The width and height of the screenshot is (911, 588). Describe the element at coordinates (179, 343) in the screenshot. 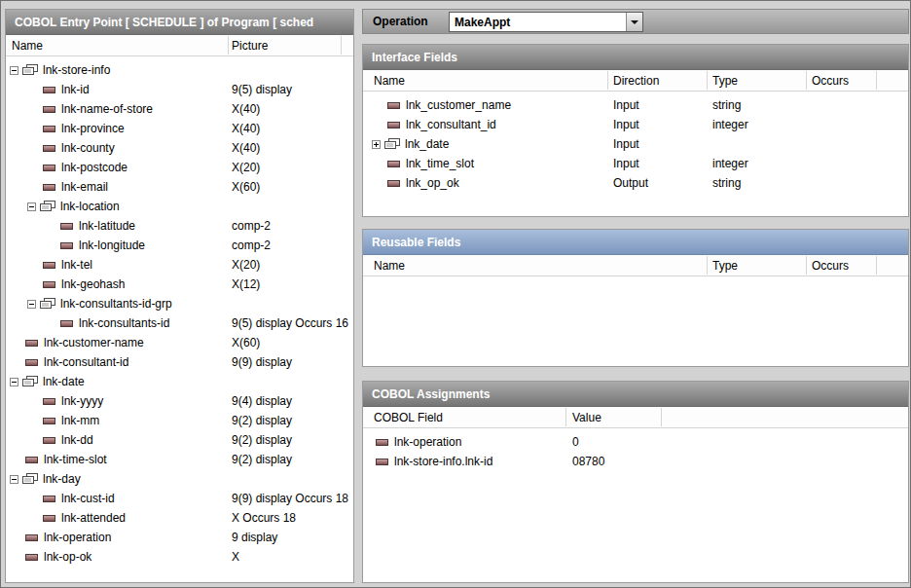

I see `tree-row: lnk-customer-nameX(60)` at that location.